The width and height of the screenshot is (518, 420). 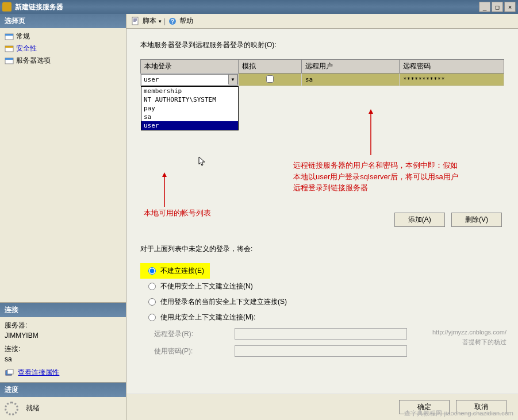 I want to click on window-icon, so click(x=7, y=7).